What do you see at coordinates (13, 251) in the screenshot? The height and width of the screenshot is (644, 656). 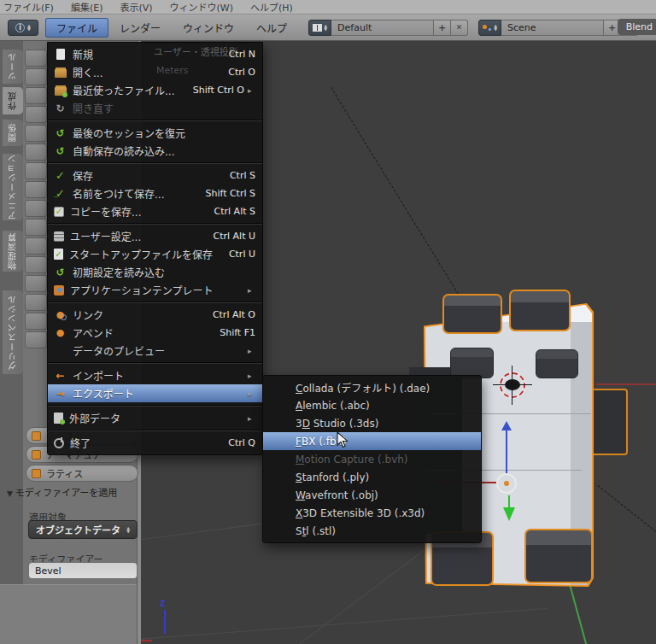 I see `shelf-tab: 物理演算` at bounding box center [13, 251].